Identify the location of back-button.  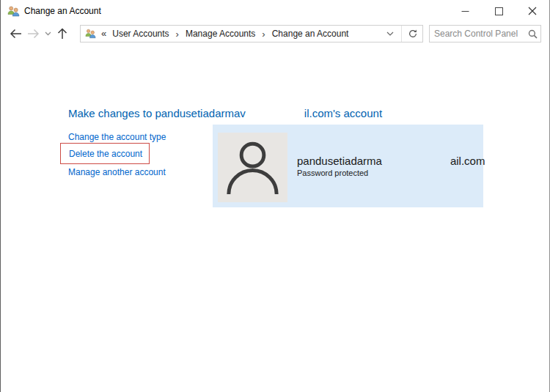
(15, 34).